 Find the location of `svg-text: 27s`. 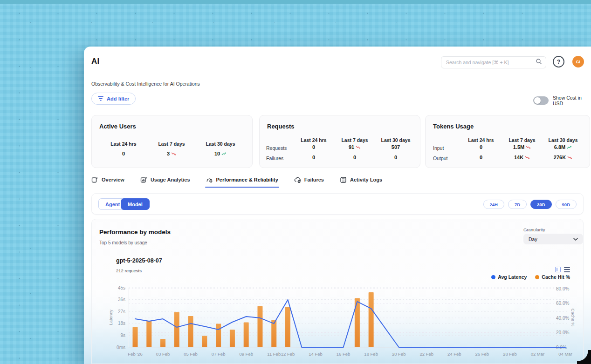

svg-text: 27s is located at coordinates (122, 312).